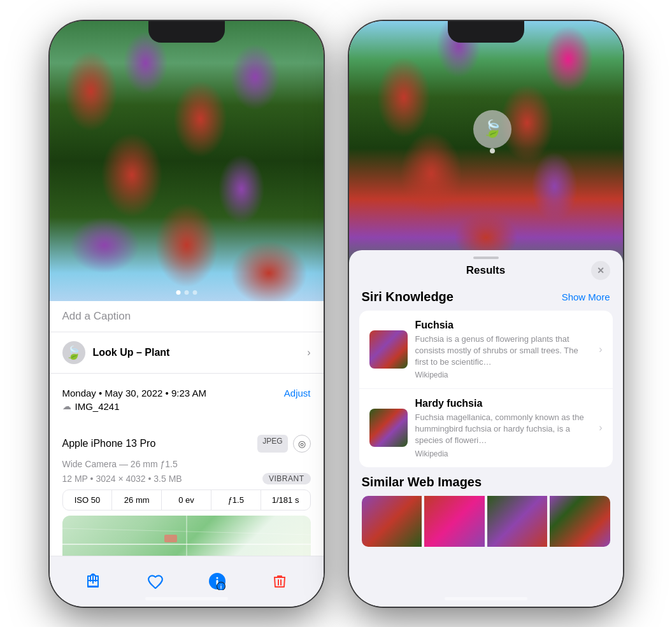 This screenshot has width=672, height=627. What do you see at coordinates (503, 404) in the screenshot?
I see `hardy-name: Hardy fuchsia` at bounding box center [503, 404].